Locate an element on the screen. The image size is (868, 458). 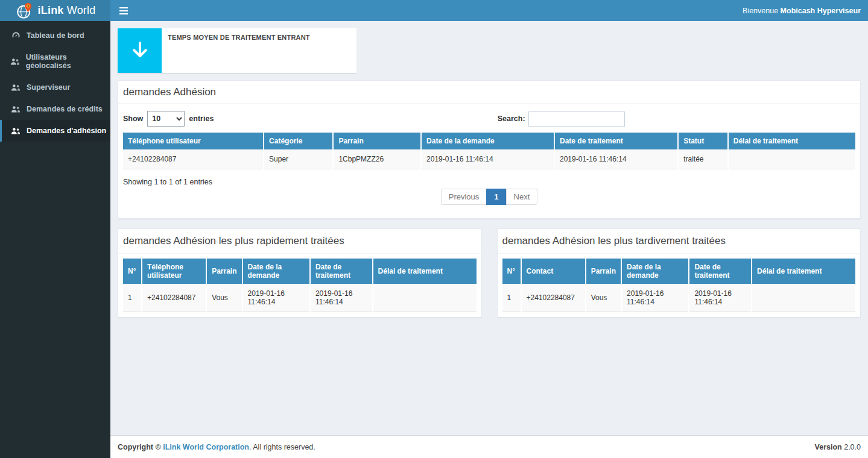
top-navbar: $ iLink World Bienvenue Mobicash Hypervi… is located at coordinates (434, 11).